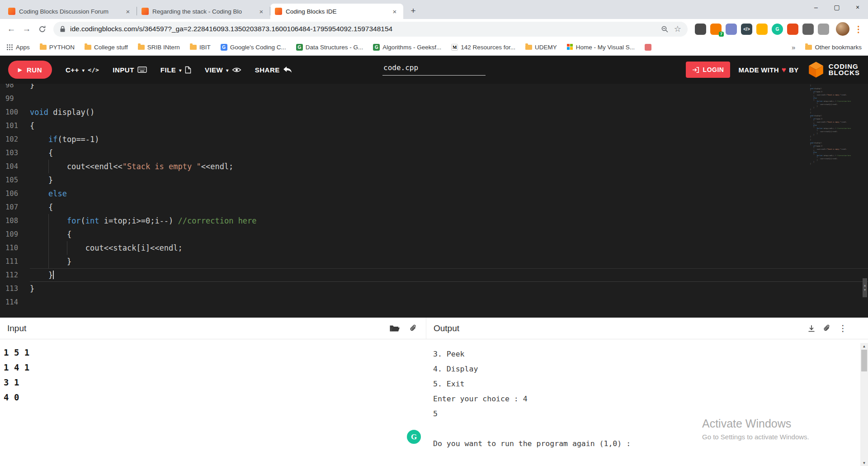  What do you see at coordinates (434, 248) in the screenshot?
I see `code-line-row: 110 cout<<stack[i]<<endl;` at bounding box center [434, 248].